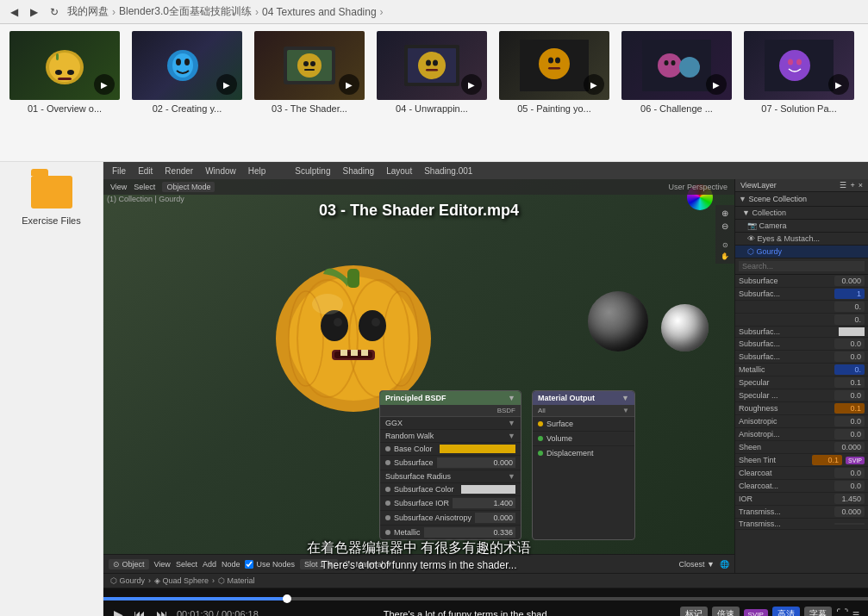  I want to click on subsurface-color-swatch, so click(488, 489).